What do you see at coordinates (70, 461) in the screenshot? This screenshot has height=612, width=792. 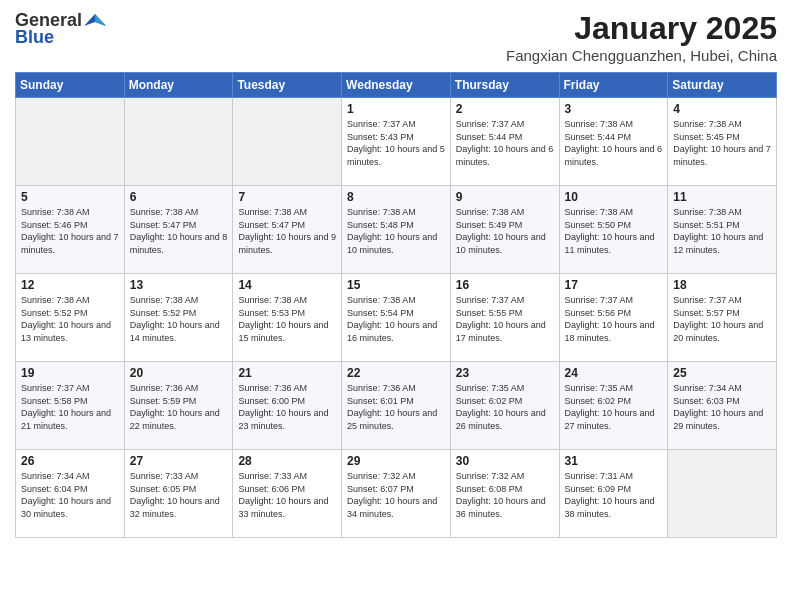 I see `day-number: 26` at bounding box center [70, 461].